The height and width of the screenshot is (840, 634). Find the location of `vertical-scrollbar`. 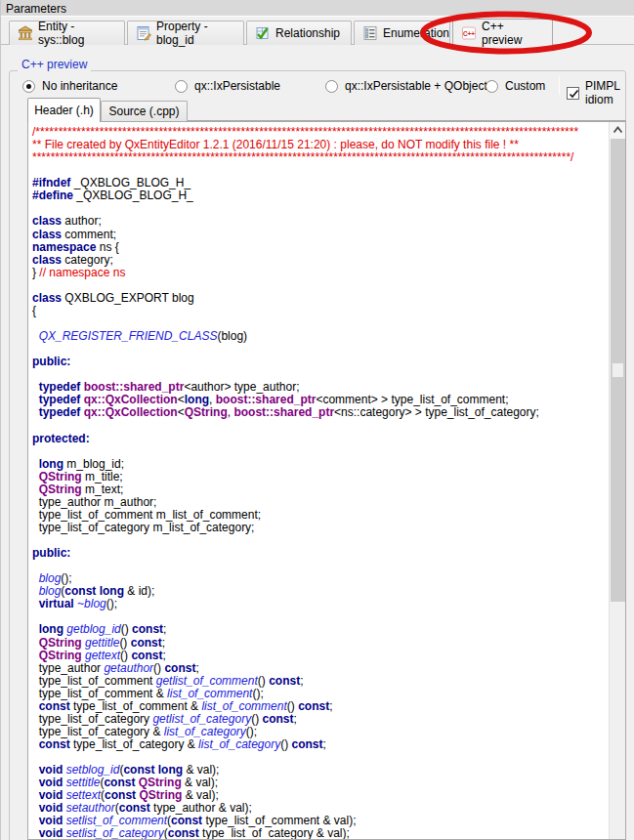

vertical-scrollbar is located at coordinates (617, 481).